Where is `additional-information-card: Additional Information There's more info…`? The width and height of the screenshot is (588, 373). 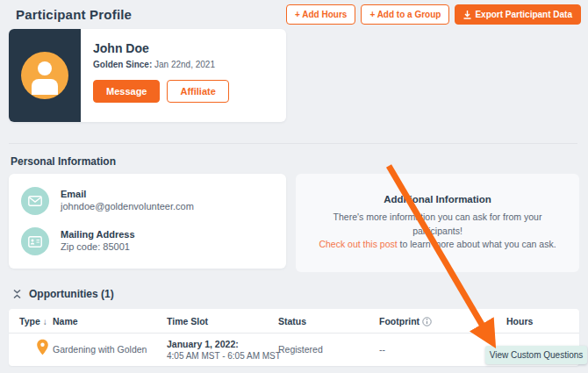 additional-information-card: Additional Information There's more info… is located at coordinates (437, 223).